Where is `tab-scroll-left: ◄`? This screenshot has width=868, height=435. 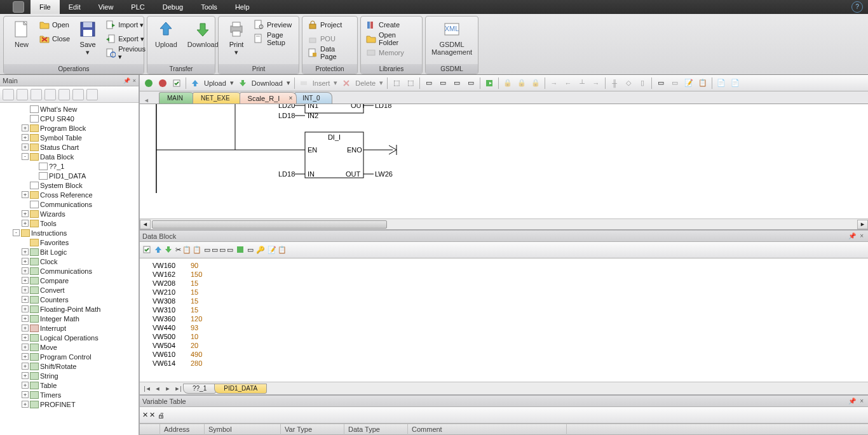
tab-scroll-left: ◄ is located at coordinates (146, 100).